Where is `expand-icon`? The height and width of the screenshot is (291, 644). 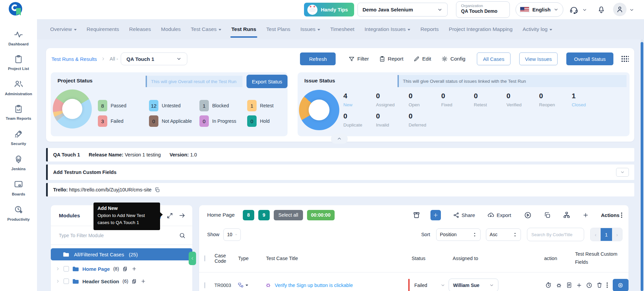 expand-icon is located at coordinates (170, 216).